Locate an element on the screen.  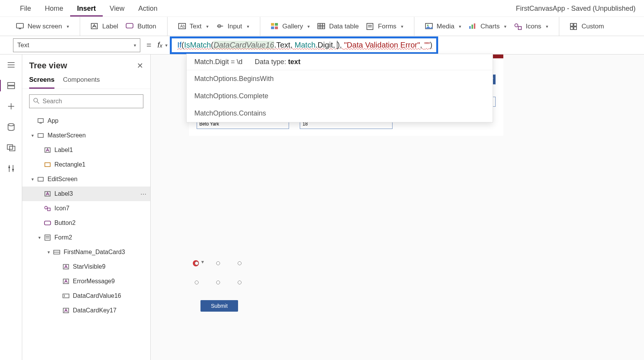
tree-node-label: Rectangle1 is located at coordinates (70, 165).